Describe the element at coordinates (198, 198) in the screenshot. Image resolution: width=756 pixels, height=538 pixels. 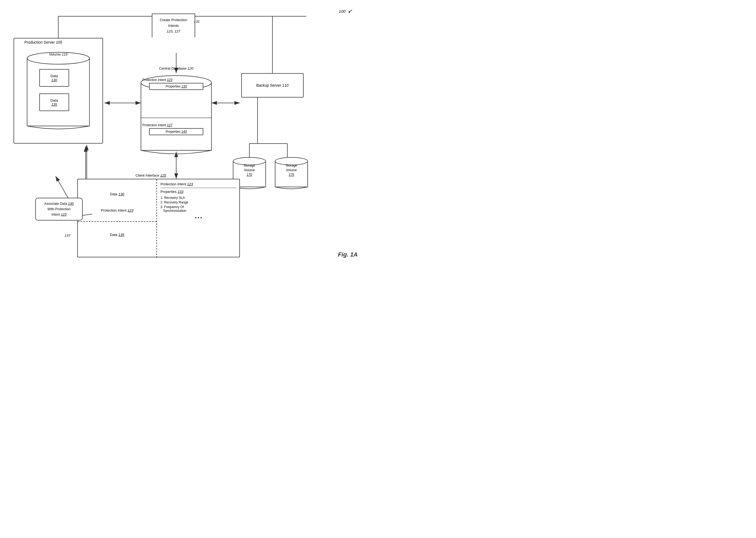
I see `ci-item-1: 1. Recovery SLA` at that location.